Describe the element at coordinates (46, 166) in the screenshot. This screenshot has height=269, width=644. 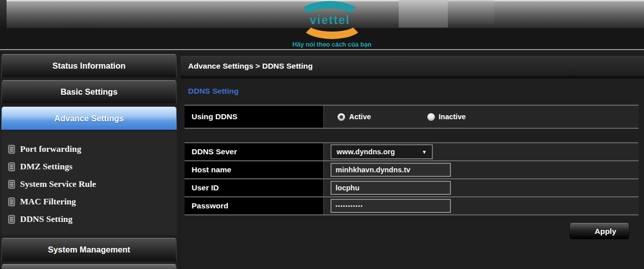
I see `submenu-item-label: DMZ Settings` at that location.